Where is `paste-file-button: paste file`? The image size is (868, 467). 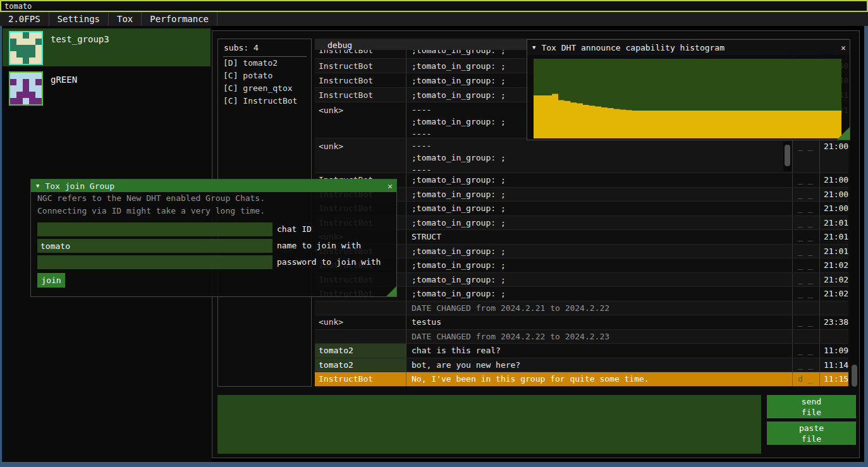
paste-file-button: paste file is located at coordinates (812, 434).